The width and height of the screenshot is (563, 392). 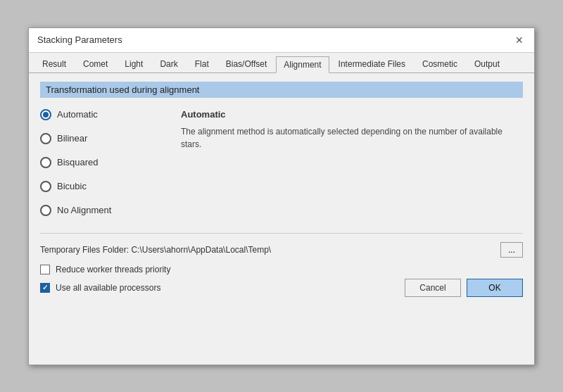 What do you see at coordinates (77, 114) in the screenshot?
I see `radio-label-automatic: Automatic` at bounding box center [77, 114].